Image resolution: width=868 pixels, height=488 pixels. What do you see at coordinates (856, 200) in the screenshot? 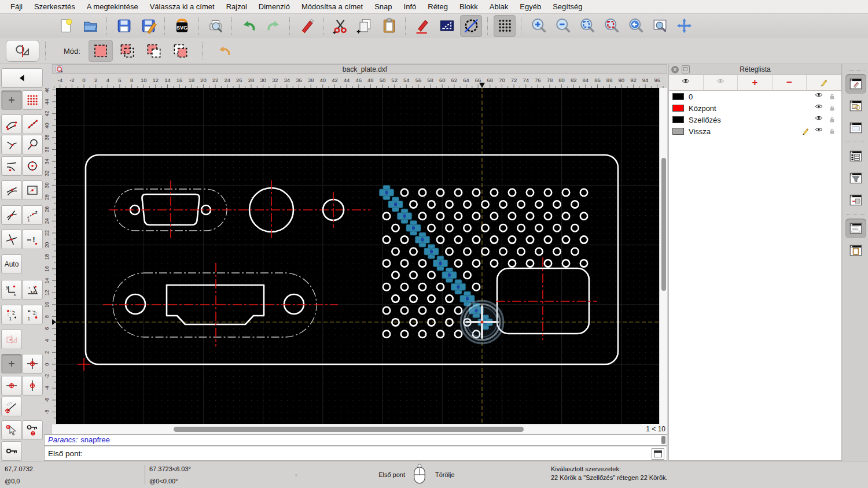
I see `widget-command-options-button` at bounding box center [856, 200].